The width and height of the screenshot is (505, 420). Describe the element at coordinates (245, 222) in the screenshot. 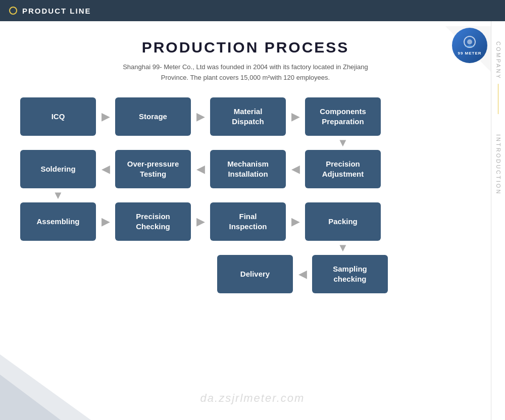

I see `process-row-3: Assembling ▶ Precision Checking ▶ Final …` at that location.